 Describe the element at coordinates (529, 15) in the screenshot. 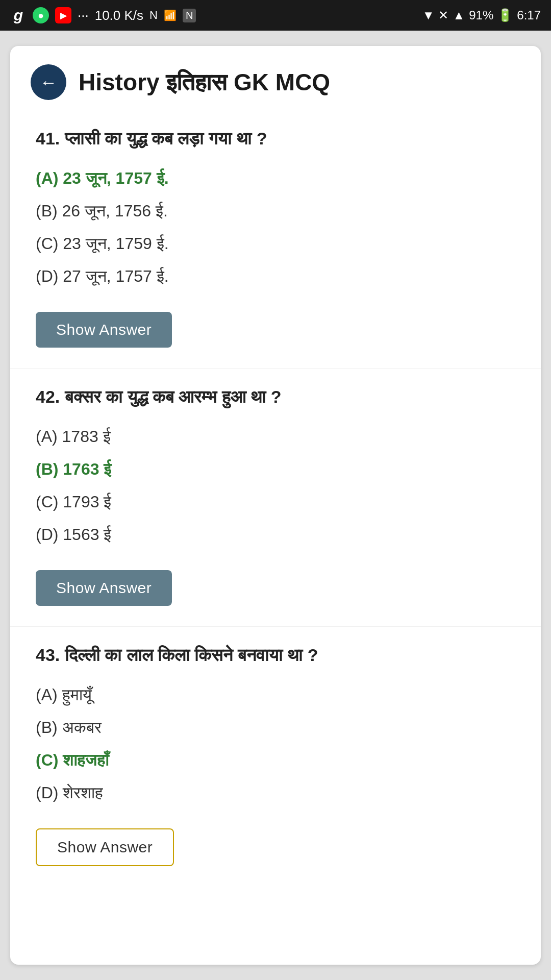

I see `clock: 6:17` at that location.